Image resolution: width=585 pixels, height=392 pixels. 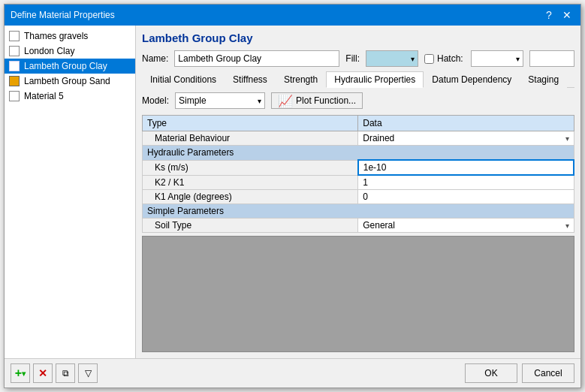 I want to click on model-value: Simple, so click(x=192, y=101).